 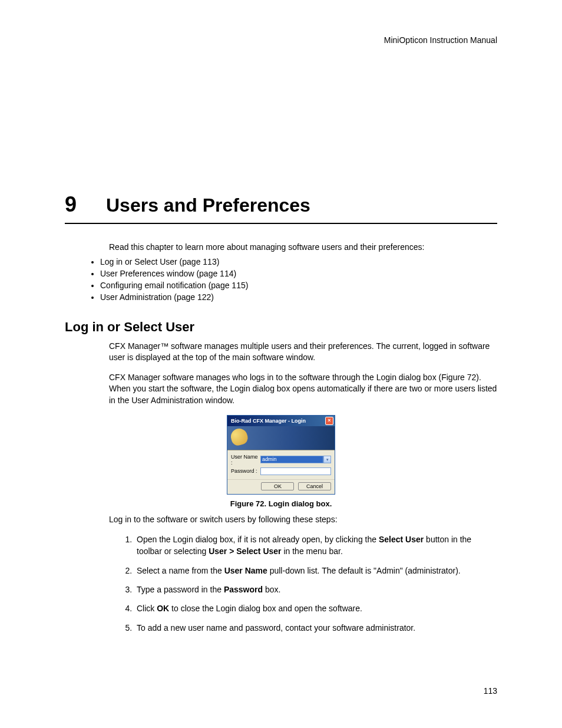 What do you see at coordinates (316, 571) in the screenshot?
I see `list-item: Select a name from the User Name pull-do…` at bounding box center [316, 571].